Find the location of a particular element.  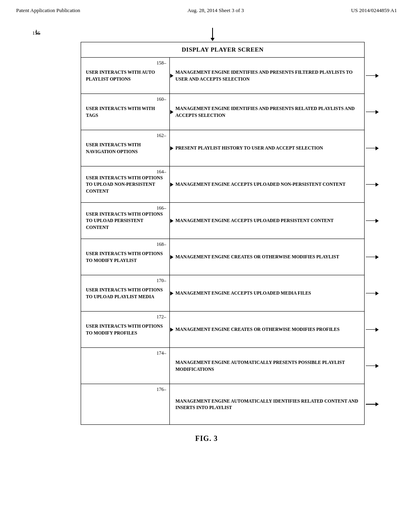

ref-bracket-icon is located at coordinates (38, 32).